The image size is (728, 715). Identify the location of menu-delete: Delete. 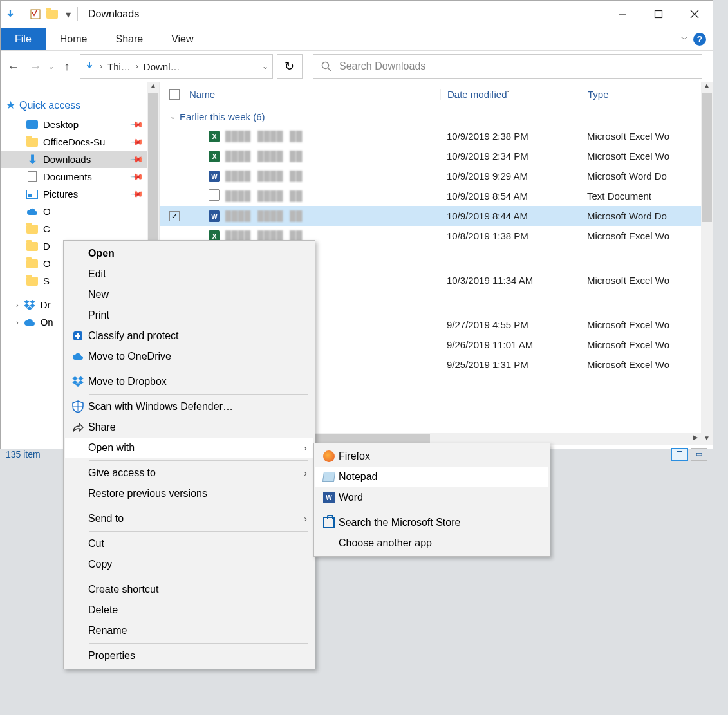
(189, 610).